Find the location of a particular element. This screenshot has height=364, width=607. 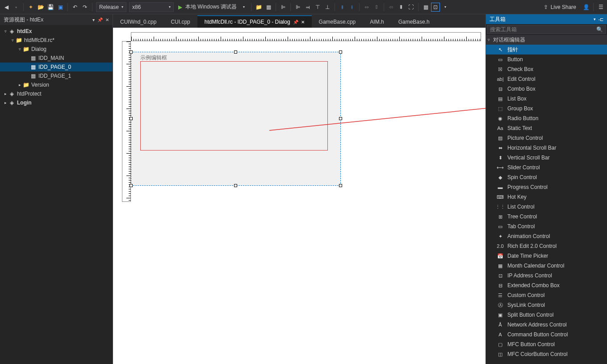

toolbox-item: ▨Picture Control is located at coordinates (547, 138).